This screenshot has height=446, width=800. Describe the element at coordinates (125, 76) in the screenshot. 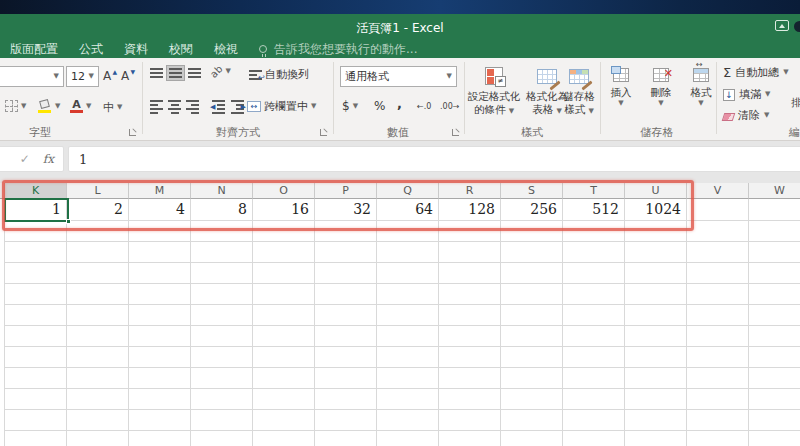

I see `decrease-font-size-button: A▼` at that location.